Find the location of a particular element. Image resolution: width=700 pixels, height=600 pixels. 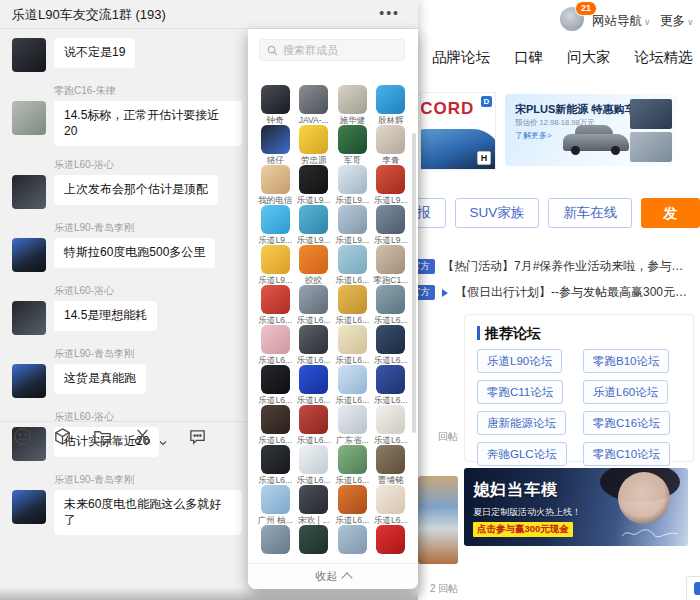

screenshot-scissors-icon is located at coordinates (142, 436).